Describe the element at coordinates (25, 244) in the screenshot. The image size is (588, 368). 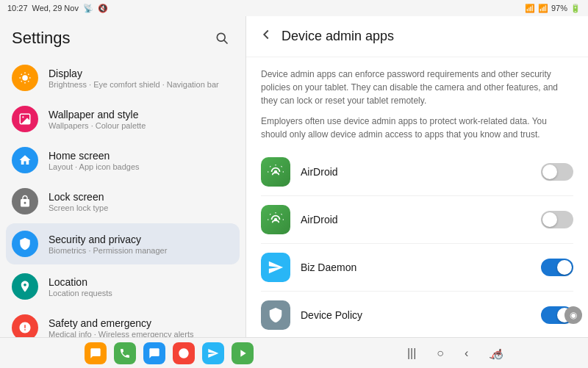
I see `security-icon` at that location.